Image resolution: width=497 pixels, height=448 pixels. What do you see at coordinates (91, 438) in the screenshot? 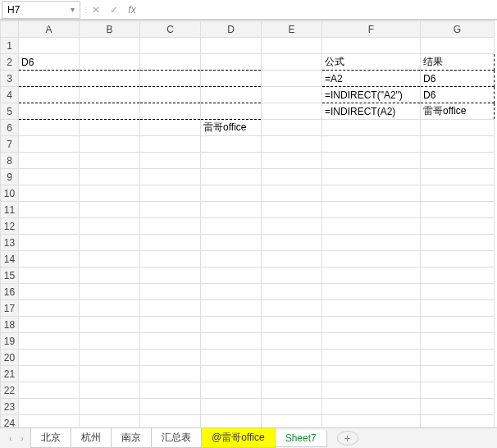
I see `sheet-tab: 杭州` at bounding box center [91, 438].